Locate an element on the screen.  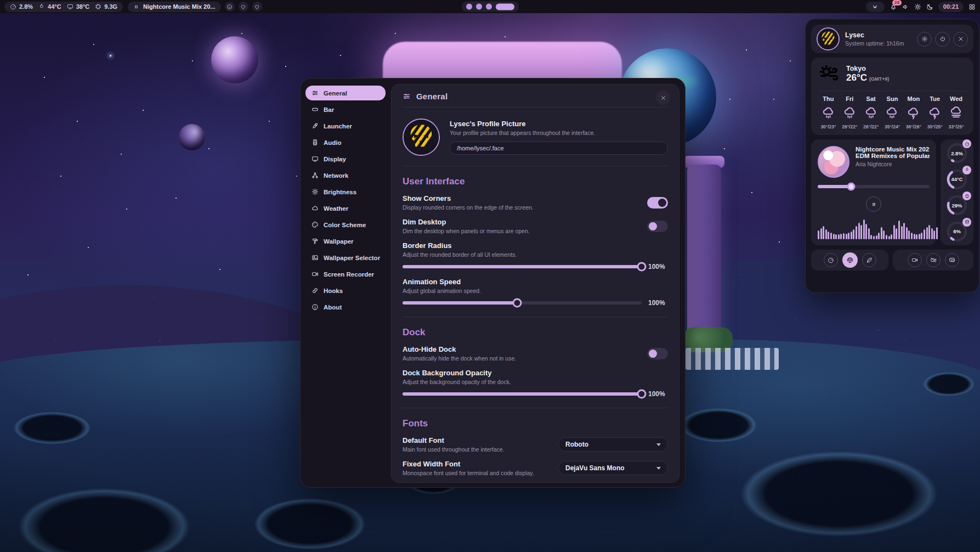
face-button is located at coordinates (230, 7).